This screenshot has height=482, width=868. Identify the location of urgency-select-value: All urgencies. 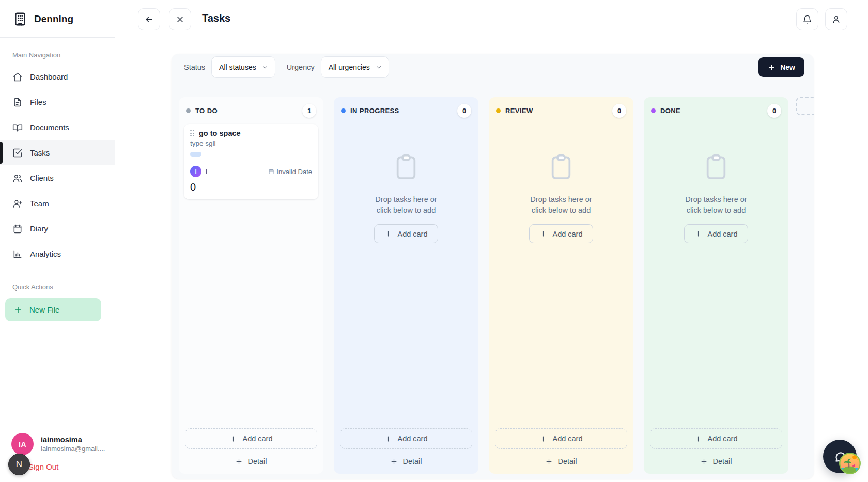
(349, 67).